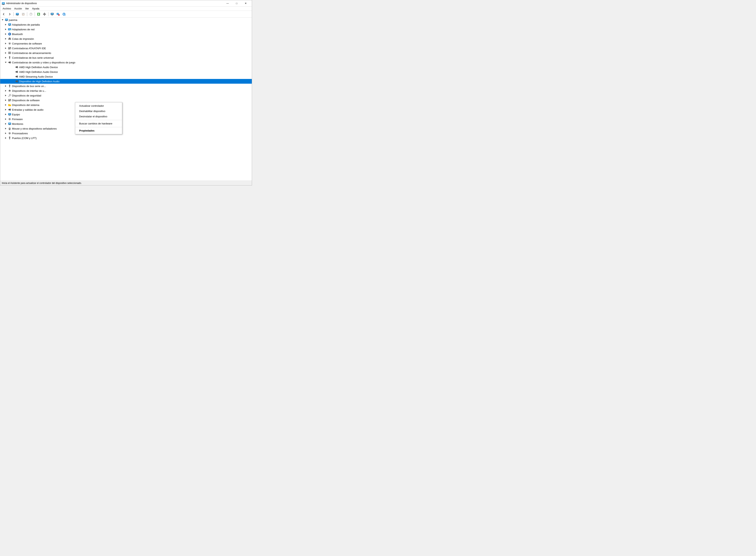  What do you see at coordinates (126, 48) in the screenshot?
I see `tree-item: Controladoras ATA/ATAPI IDE` at bounding box center [126, 48].